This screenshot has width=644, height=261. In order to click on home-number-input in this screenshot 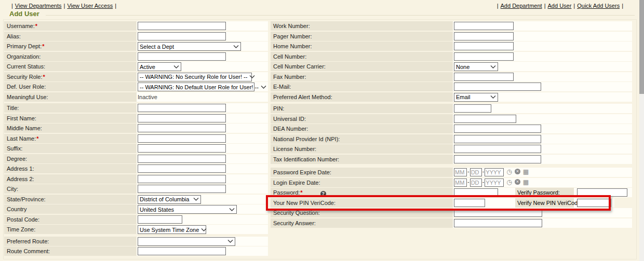, I will do `click(484, 46)`.